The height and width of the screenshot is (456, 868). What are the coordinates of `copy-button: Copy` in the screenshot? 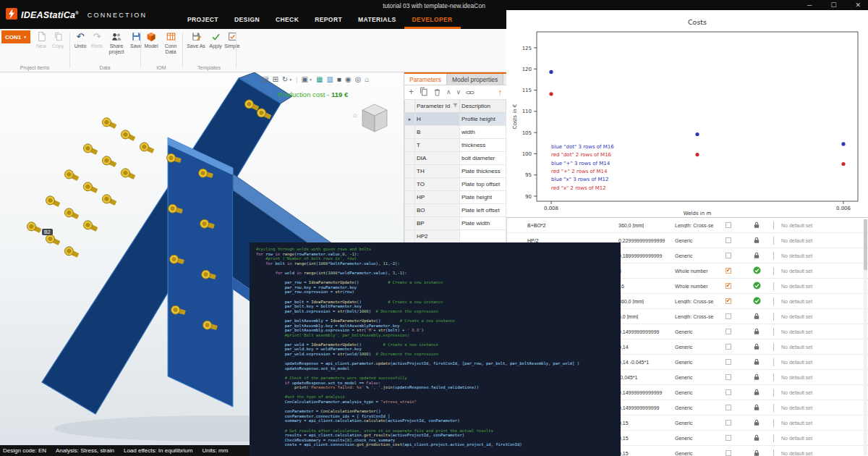 It's located at (58, 40).